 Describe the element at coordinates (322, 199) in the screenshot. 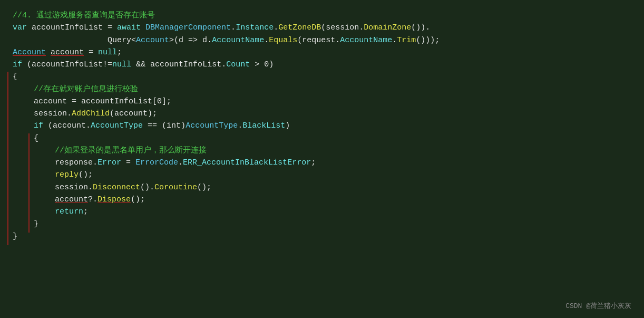

I see `code-line: account?.Dispose();` at that location.